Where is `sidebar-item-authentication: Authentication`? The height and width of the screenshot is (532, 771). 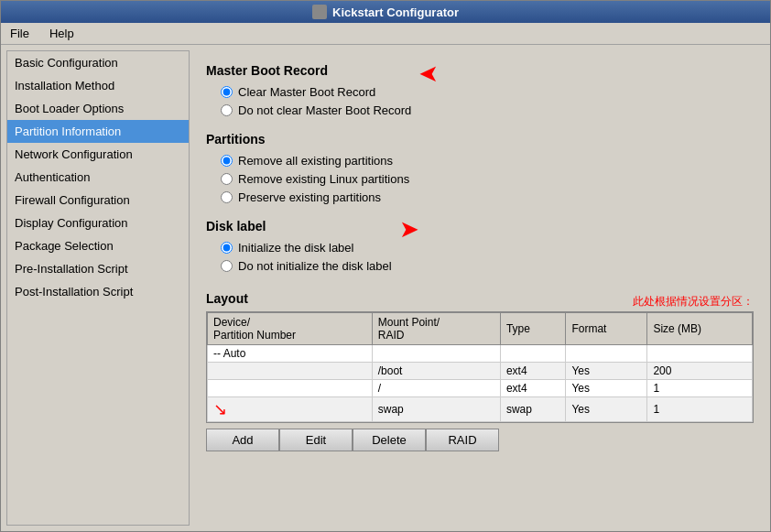
sidebar-item-authentication: Authentication is located at coordinates (98, 178).